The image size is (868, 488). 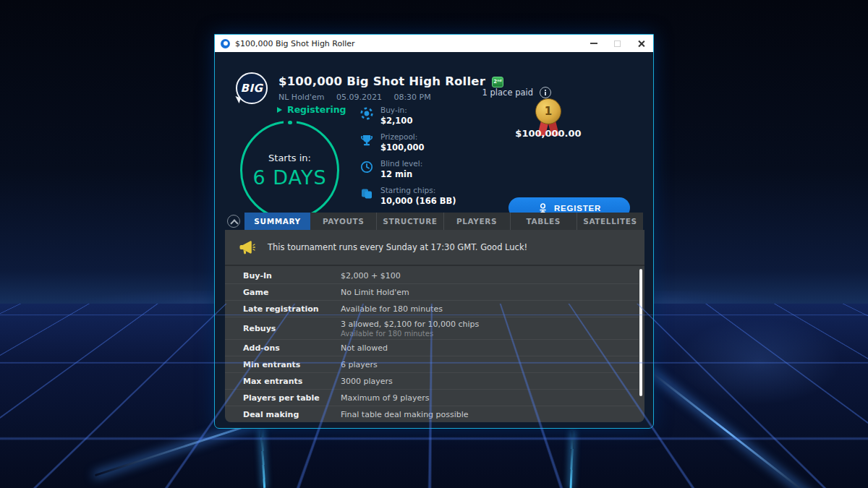 What do you see at coordinates (278, 221) in the screenshot?
I see `tab-summary: SUMMARY` at bounding box center [278, 221].